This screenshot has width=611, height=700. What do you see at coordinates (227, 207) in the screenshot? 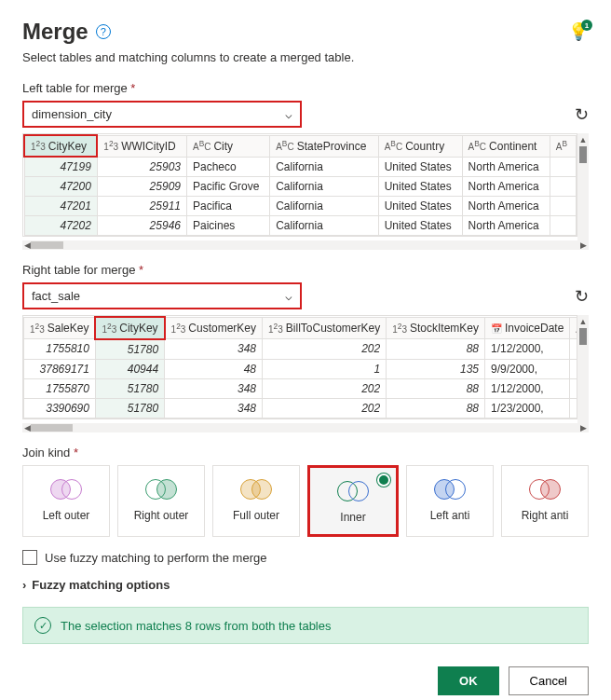
I see `table-cell: Pacifica` at bounding box center [227, 207].